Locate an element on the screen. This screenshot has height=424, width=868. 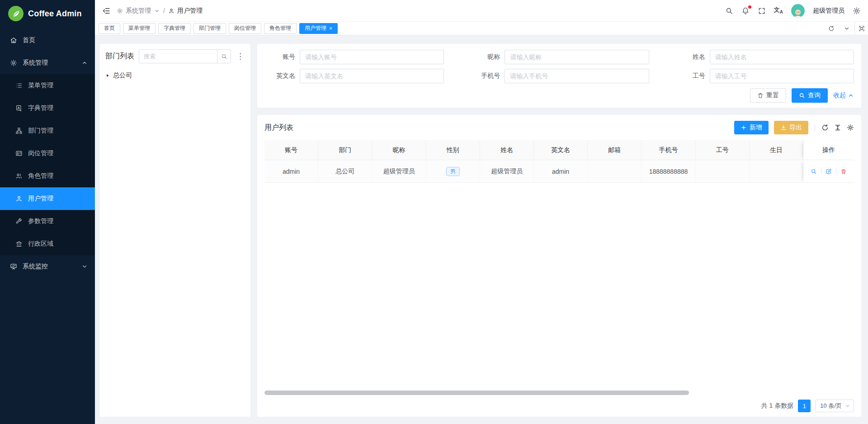
tab-dict-mgmt: 字典管理 is located at coordinates (175, 29).